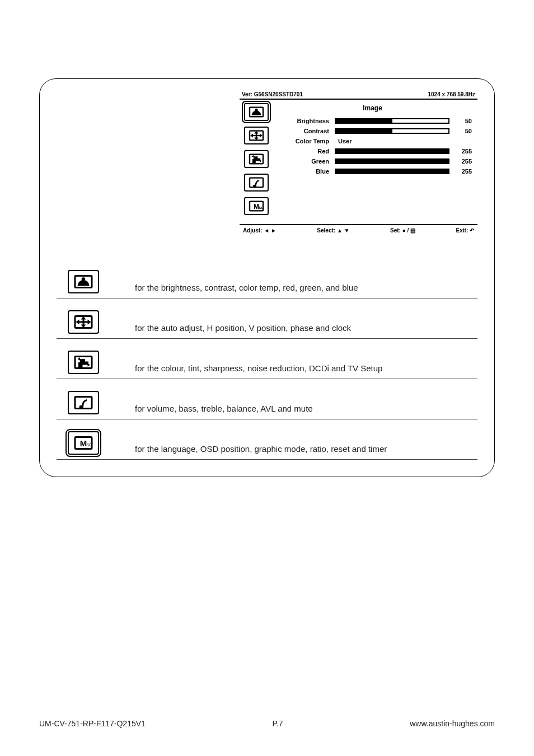 The image size is (534, 756). What do you see at coordinates (267, 440) in the screenshot?
I see `legend-row: for the language, OSD position, graphic …` at bounding box center [267, 440].